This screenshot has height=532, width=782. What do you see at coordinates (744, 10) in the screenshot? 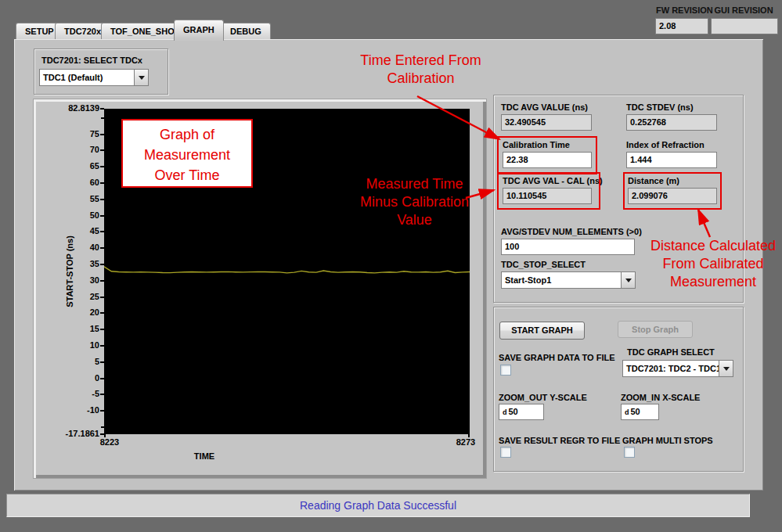
I see `gui-revision-label: GUI REVISION` at bounding box center [744, 10].